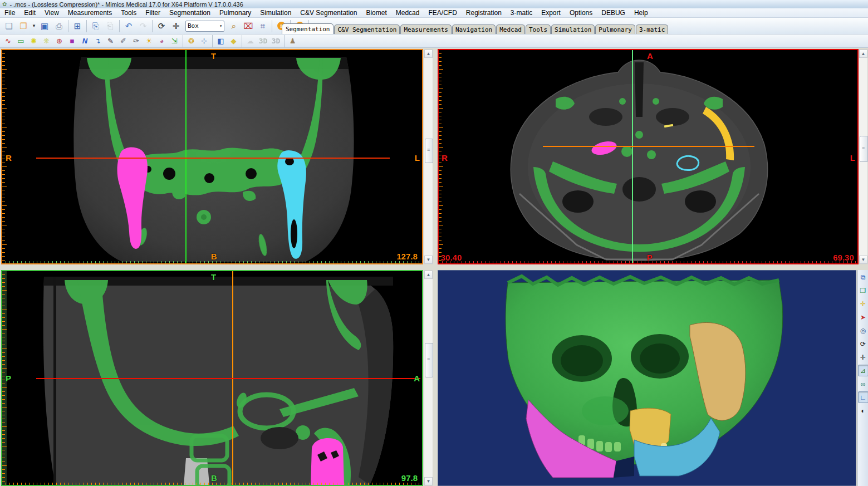  Describe the element at coordinates (521, 13) in the screenshot. I see `menu-3matic: 3-matic` at that location.